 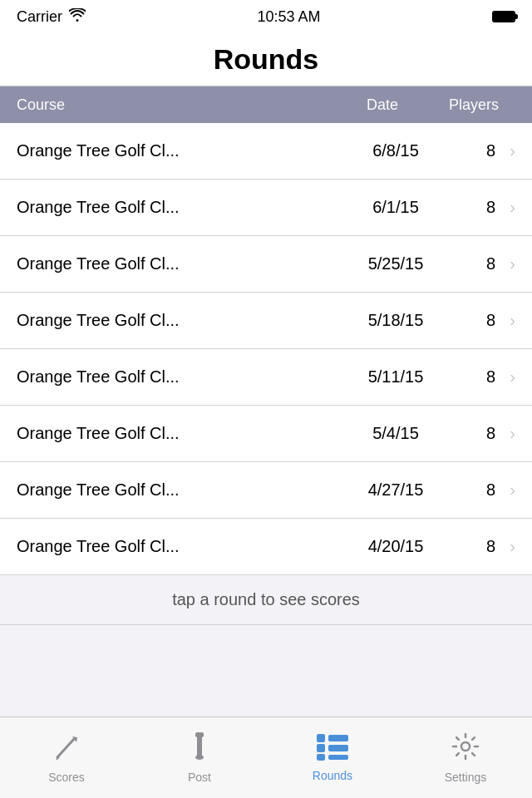 I want to click on hint-text: tap a round to see scores, so click(x=266, y=600).